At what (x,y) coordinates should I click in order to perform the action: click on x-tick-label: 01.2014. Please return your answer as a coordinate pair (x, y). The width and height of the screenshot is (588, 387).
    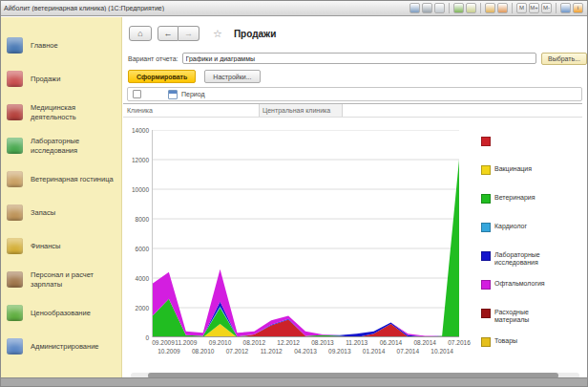
    Looking at the image, I should click on (374, 352).